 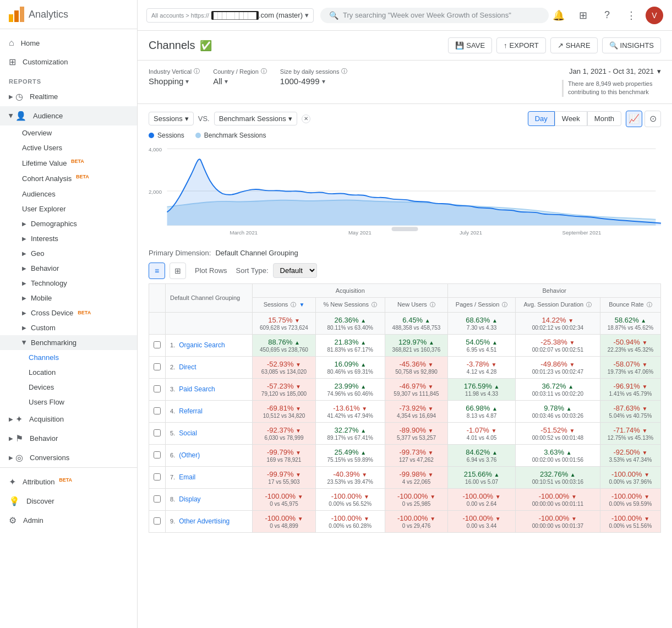 I want to click on sidebar-item-conversions: ▶ ◎ Conversions, so click(x=68, y=458).